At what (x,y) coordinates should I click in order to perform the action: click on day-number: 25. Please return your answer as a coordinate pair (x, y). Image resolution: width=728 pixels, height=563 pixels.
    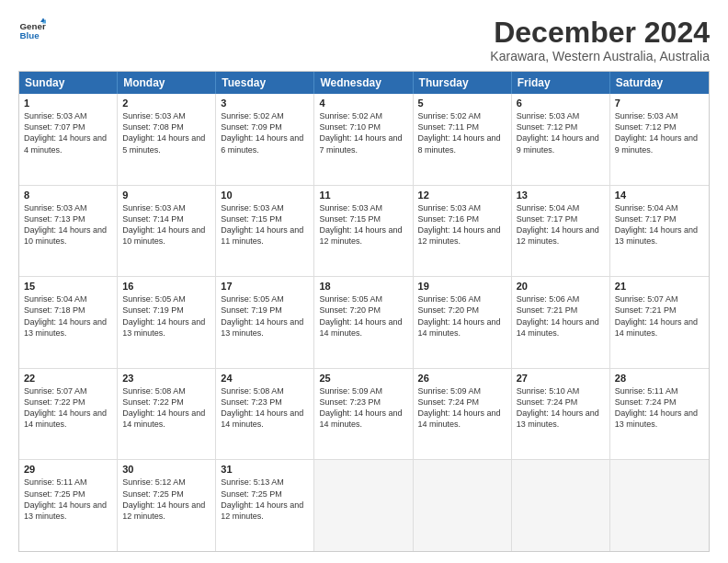
    Looking at the image, I should click on (363, 378).